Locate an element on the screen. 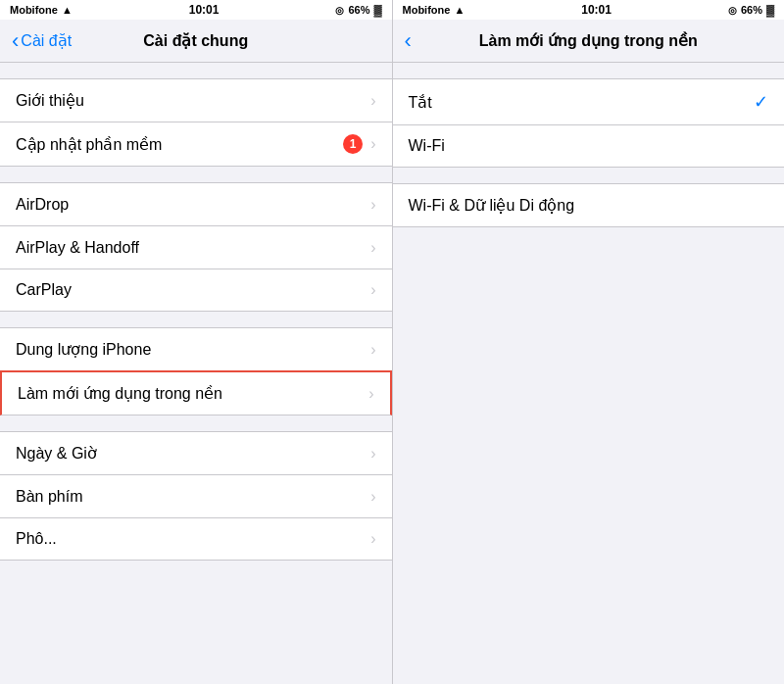 The image size is (784, 684). cell-airdrop: AirDrop › is located at coordinates (196, 204).